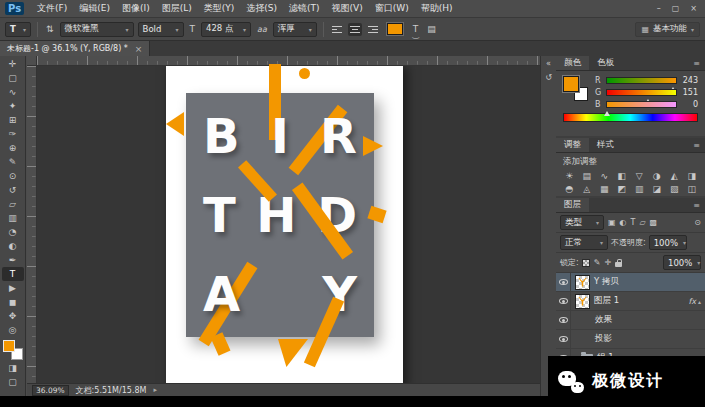 The height and width of the screenshot is (407, 705). Describe the element at coordinates (668, 30) in the screenshot. I see `workspace-switcher: ▦ 基本功能` at that location.